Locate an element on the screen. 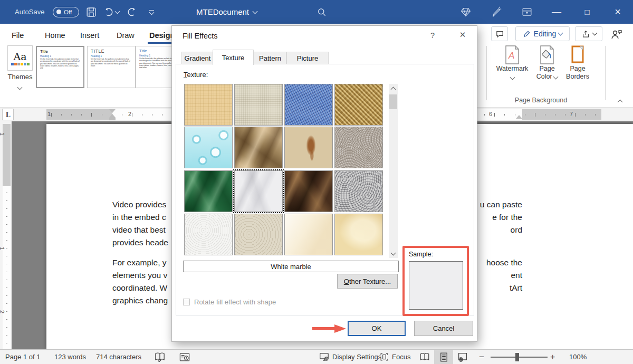  themes-dropdown-chevron-icon is located at coordinates (20, 87).